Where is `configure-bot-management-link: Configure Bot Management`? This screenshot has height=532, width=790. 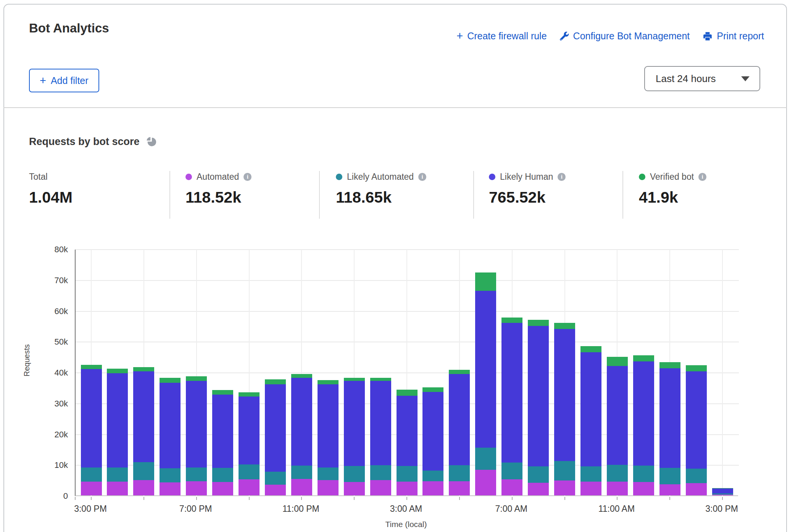
configure-bot-management-link: Configure Bot Management is located at coordinates (625, 36).